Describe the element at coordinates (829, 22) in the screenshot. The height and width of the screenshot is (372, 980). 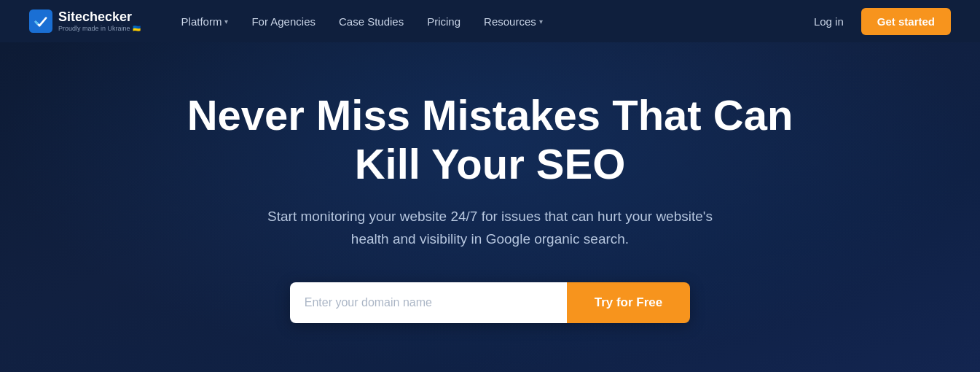
I see `login-button: Log in` at that location.